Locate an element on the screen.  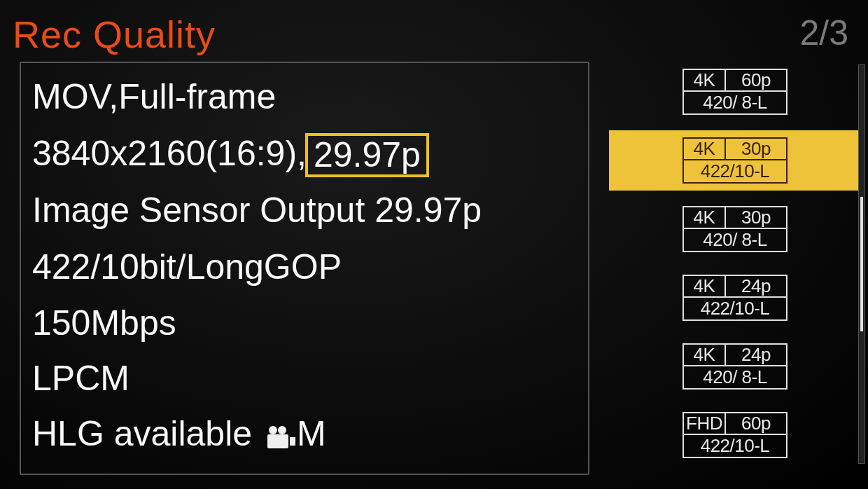
quality-option-5: FHD60p422/10-L is located at coordinates (735, 435).